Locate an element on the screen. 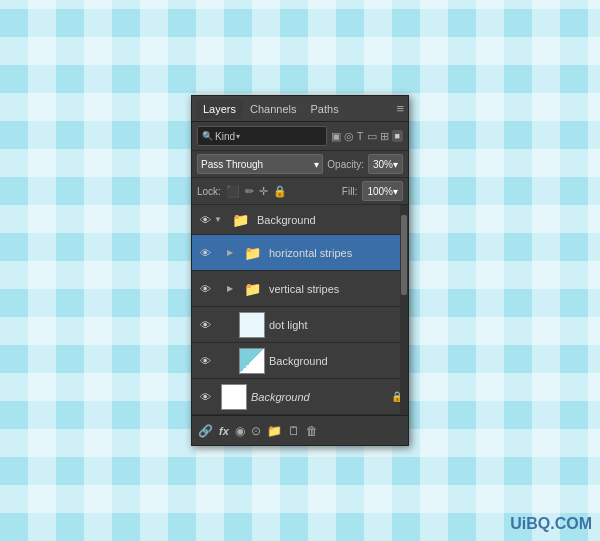  scrollbar is located at coordinates (404, 310).